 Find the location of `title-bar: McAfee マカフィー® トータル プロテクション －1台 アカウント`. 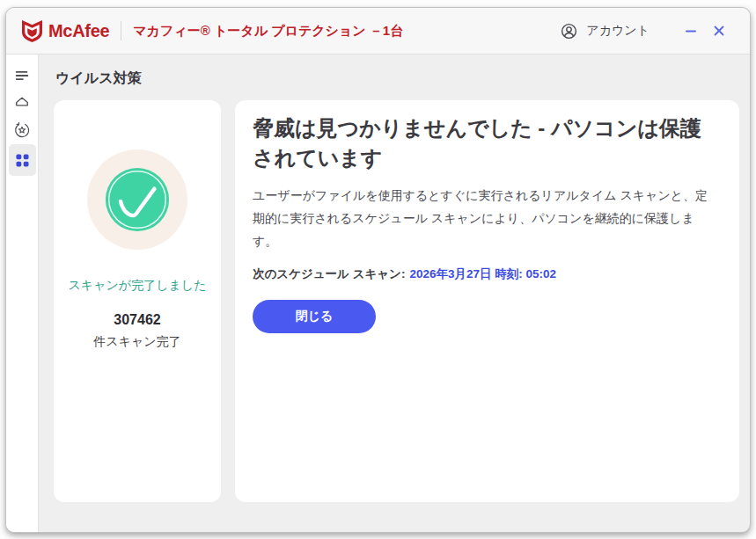

title-bar: McAfee マカフィー® トータル プロテクション －1台 アカウント is located at coordinates (378, 32).